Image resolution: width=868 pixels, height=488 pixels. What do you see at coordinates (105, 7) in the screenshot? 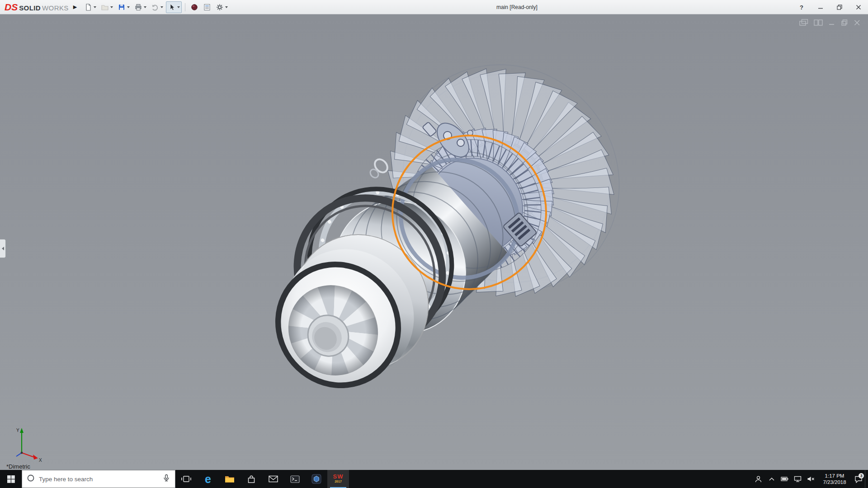
I see `open-folder-icon` at bounding box center [105, 7].